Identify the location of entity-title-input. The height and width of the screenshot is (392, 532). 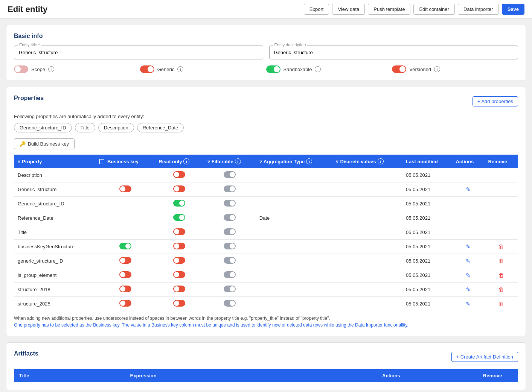
(139, 53).